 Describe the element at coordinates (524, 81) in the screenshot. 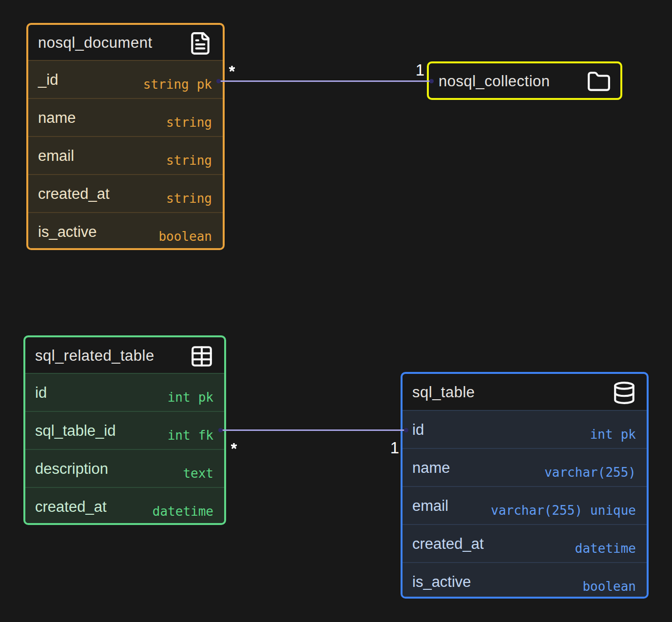

I see `entity-nosql-collection: nosql_collection` at that location.